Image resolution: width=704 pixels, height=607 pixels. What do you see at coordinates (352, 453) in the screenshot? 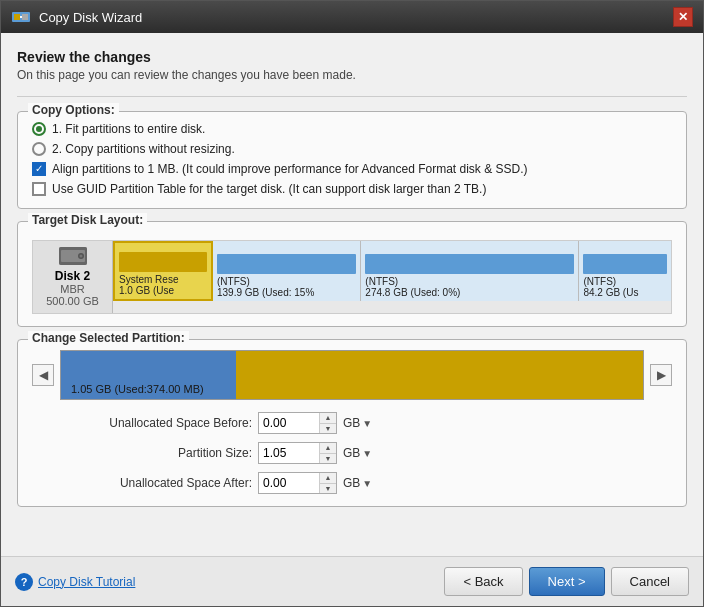
I see `part-size-row: Partition Size: ▲ ▼ GB ▼` at bounding box center [352, 453].